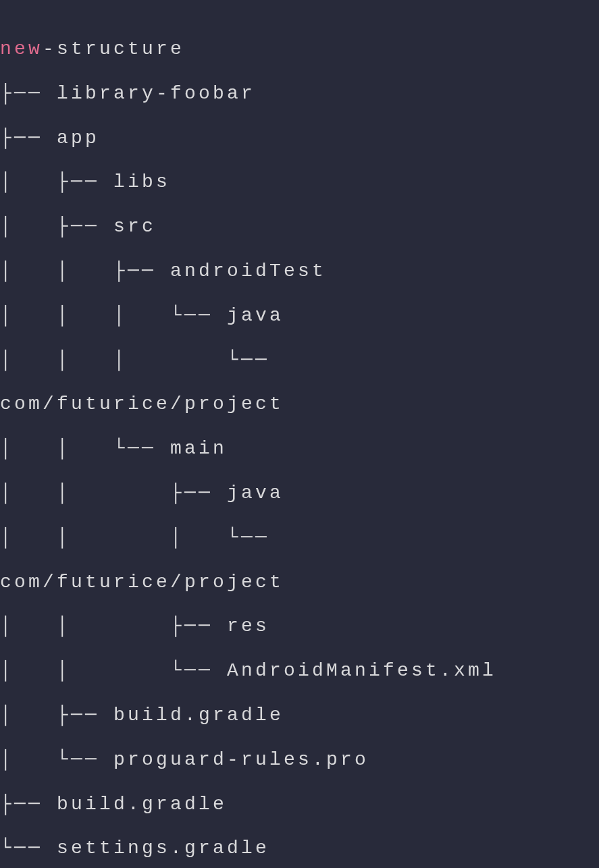 Image resolution: width=599 pixels, height=868 pixels. What do you see at coordinates (300, 271) in the screenshot?
I see `tree-line: │ │ ├── androidTest` at bounding box center [300, 271].